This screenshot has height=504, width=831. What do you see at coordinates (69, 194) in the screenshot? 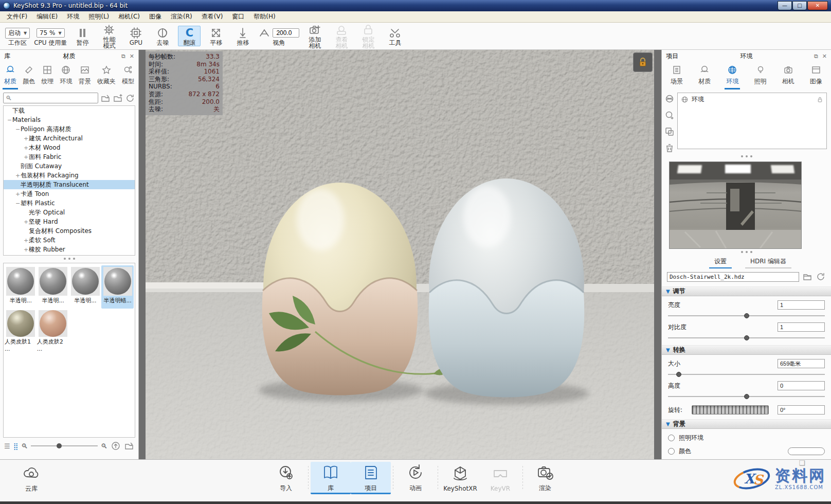
I see `tree-item-toon: +卡通 Toon` at bounding box center [69, 194].